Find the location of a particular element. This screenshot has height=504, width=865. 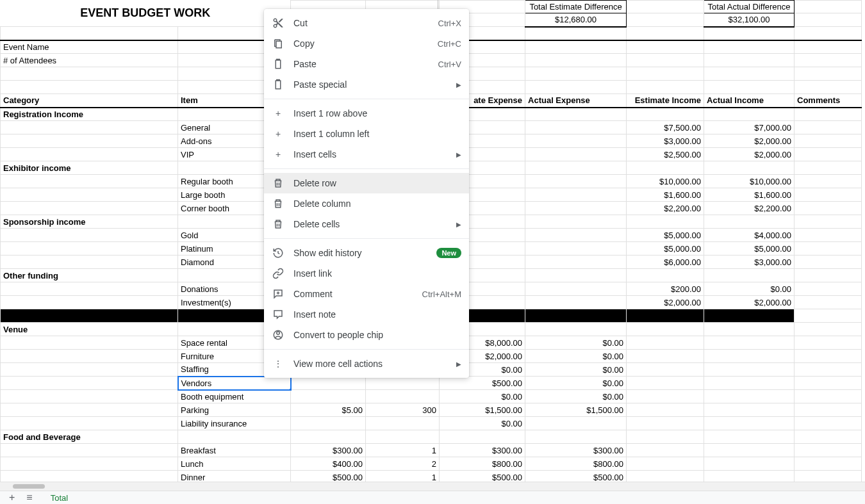

menu-edit-history: Show edit history New is located at coordinates (367, 253).